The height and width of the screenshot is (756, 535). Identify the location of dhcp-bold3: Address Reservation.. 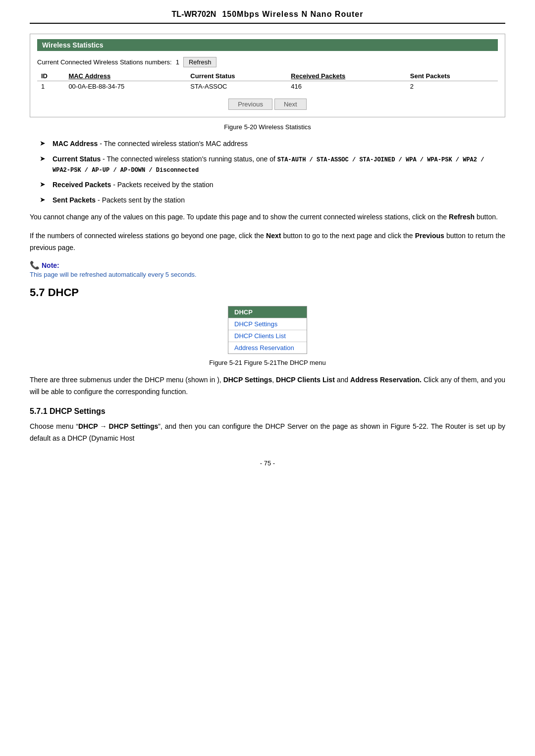
(386, 380).